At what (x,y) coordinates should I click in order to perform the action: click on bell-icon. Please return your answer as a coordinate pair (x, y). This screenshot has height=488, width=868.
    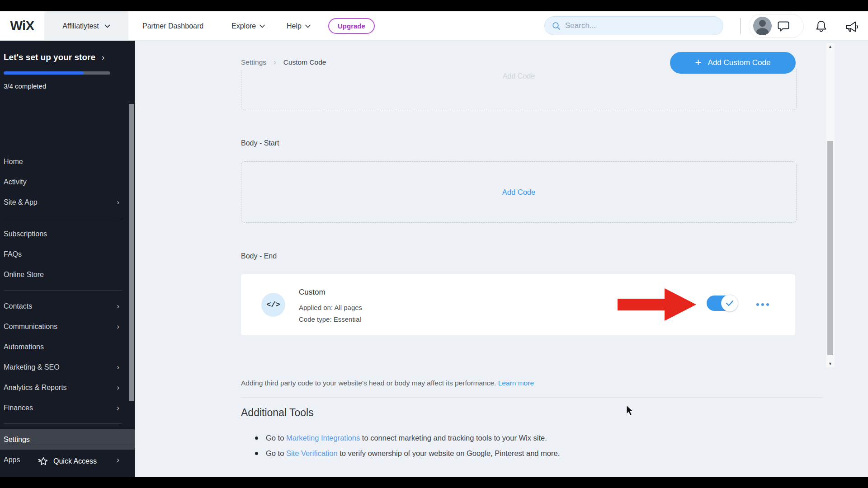
    Looking at the image, I should click on (821, 27).